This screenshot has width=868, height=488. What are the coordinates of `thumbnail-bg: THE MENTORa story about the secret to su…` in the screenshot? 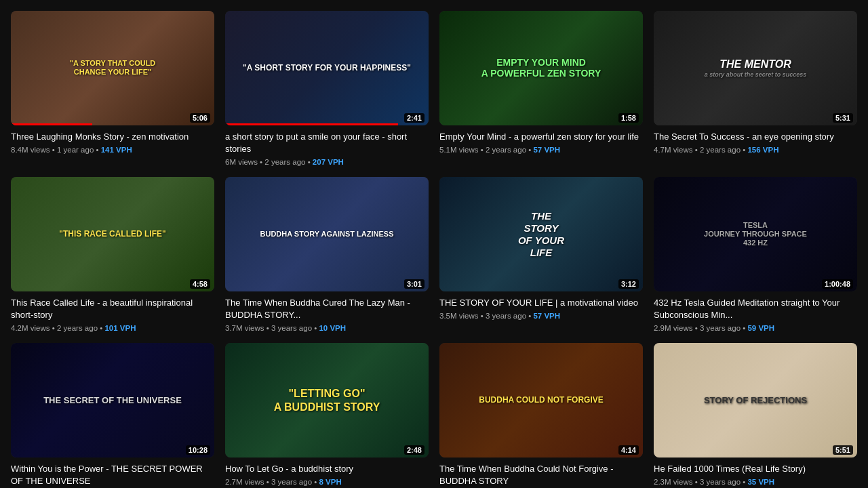 It's located at (755, 68).